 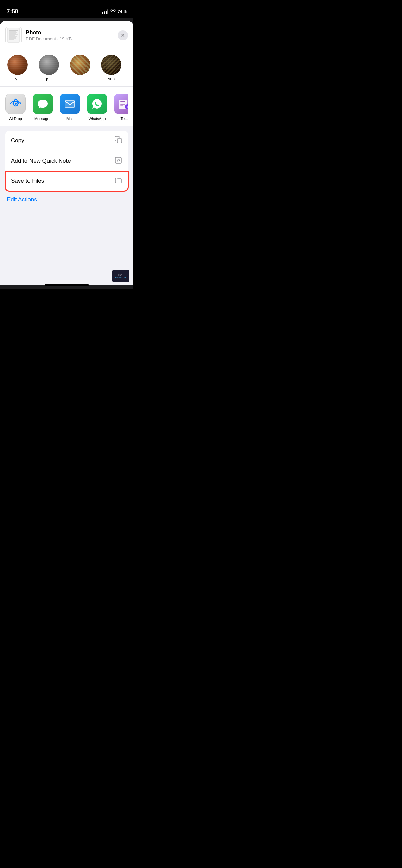 I want to click on person-item, so click(x=80, y=68).